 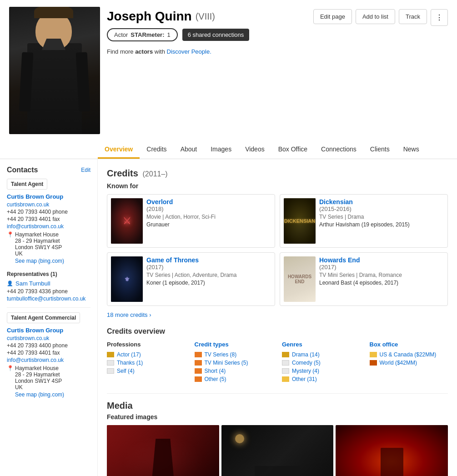 What do you see at coordinates (38, 247) in the screenshot?
I see `address-line3-1: London SW1Y 4SP` at bounding box center [38, 247].